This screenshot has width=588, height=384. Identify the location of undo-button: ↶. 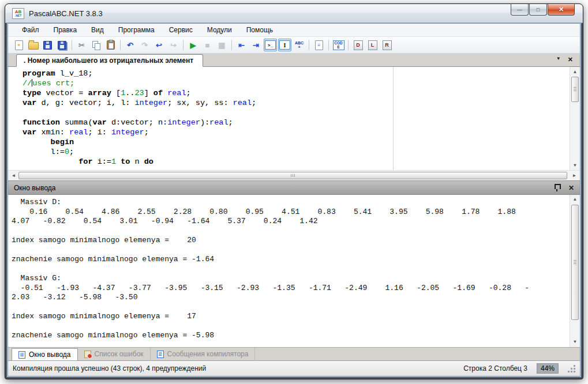
(130, 45).